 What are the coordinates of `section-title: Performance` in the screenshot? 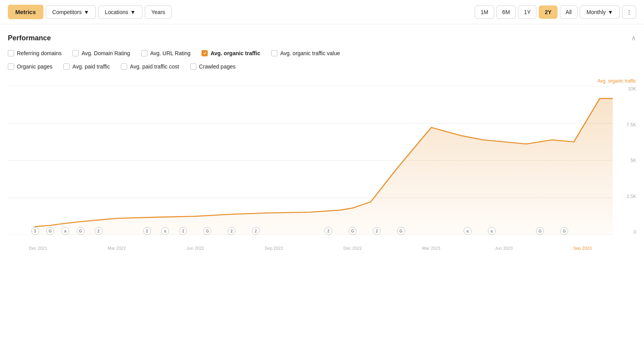 It's located at (29, 38).